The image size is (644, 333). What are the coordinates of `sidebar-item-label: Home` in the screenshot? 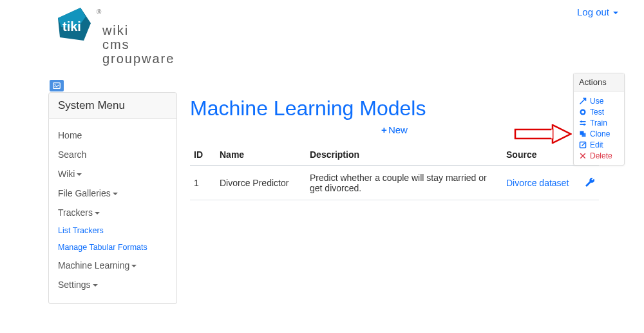 It's located at (70, 135).